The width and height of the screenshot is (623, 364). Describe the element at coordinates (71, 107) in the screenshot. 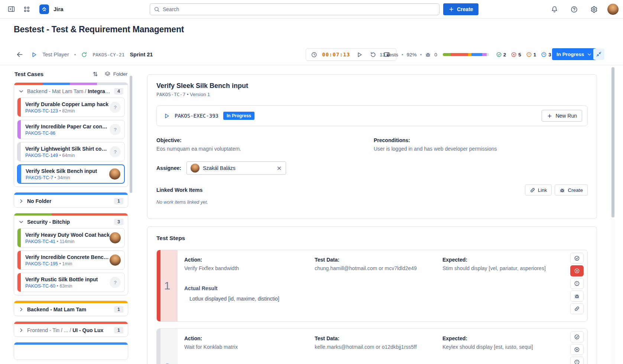

I see `test-case-card: Verify Durable Copper Lamp hack PAKOS-TC…` at that location.